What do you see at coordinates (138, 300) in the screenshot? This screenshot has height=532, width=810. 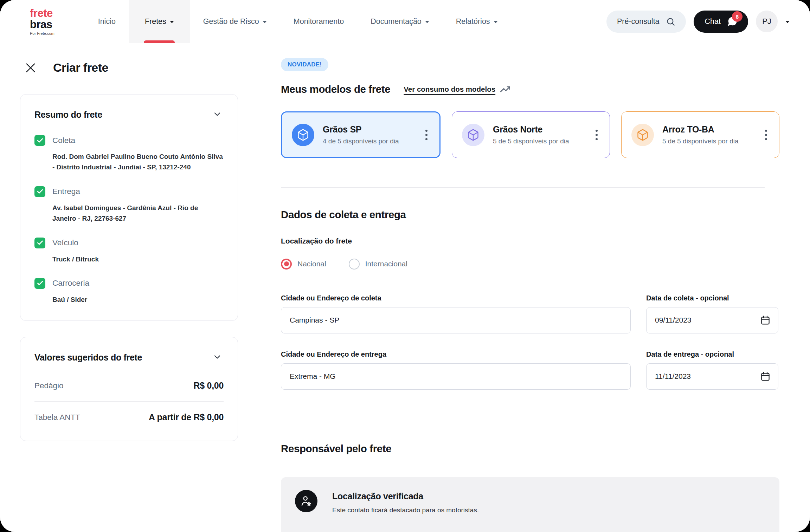 I see `item-value: Baú / Sider` at bounding box center [138, 300].